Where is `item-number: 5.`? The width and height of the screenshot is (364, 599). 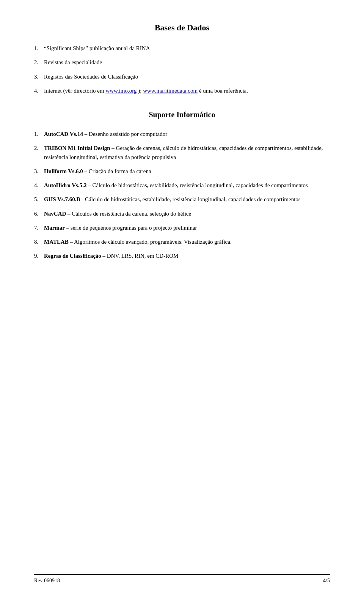
item-number: 5. is located at coordinates (38, 200).